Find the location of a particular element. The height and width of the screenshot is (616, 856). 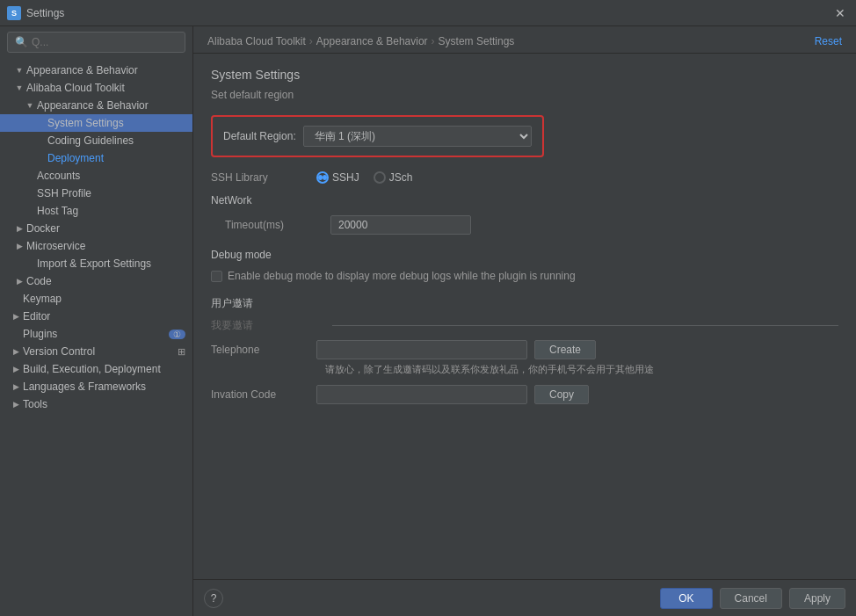

region-dropdown: 华南 1 (深圳) 华东 1 (杭州) 华东 2 (上海) 华北 1 (青岛) … is located at coordinates (417, 136).